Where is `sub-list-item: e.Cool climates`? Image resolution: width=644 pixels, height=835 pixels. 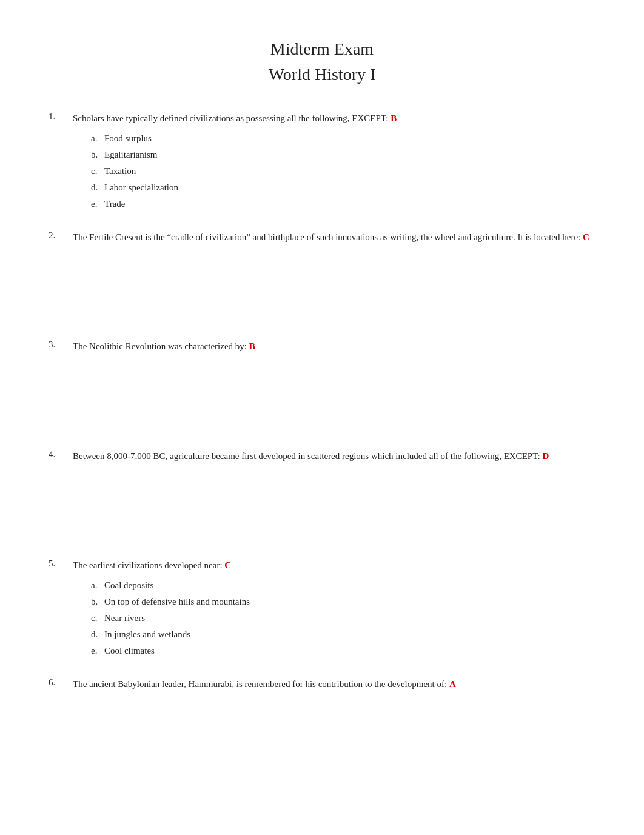
sub-list-item: e.Cool climates is located at coordinates (343, 651).